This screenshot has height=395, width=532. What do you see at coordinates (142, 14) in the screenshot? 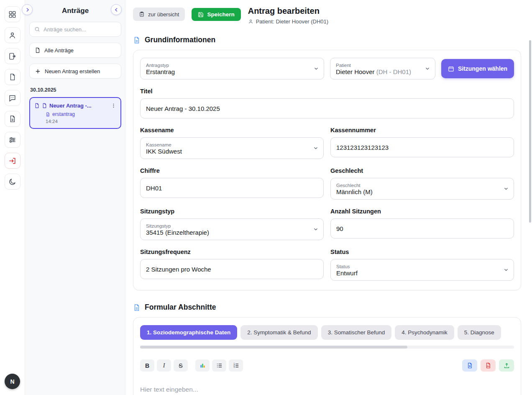
I see `clipboard-icon` at bounding box center [142, 14].